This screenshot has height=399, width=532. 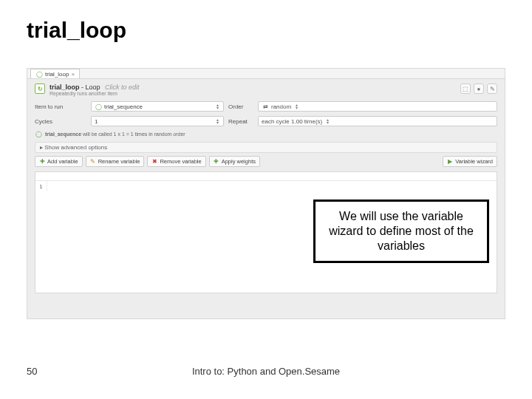 What do you see at coordinates (266, 89) in the screenshot?
I see `loop-header: ↻ trial_loop - Loop Click to edit Repeat…` at bounding box center [266, 89].